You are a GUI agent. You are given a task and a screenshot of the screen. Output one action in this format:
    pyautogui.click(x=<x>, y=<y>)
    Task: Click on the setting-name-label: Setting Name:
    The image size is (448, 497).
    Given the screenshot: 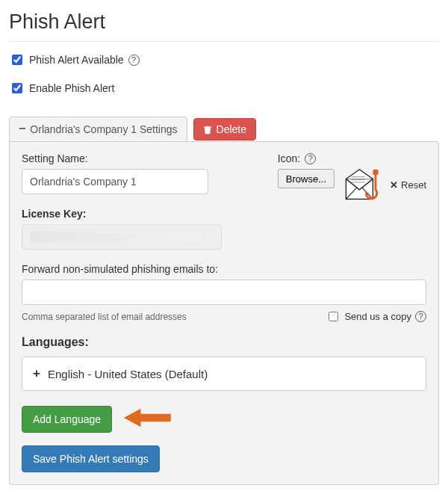 What is the action you would take?
    pyautogui.click(x=142, y=158)
    